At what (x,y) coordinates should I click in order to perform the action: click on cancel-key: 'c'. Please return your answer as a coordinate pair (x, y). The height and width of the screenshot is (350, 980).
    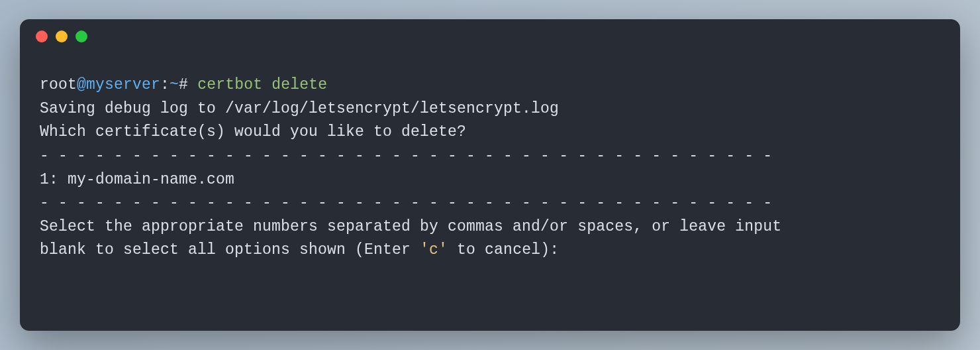
    Looking at the image, I should click on (434, 250).